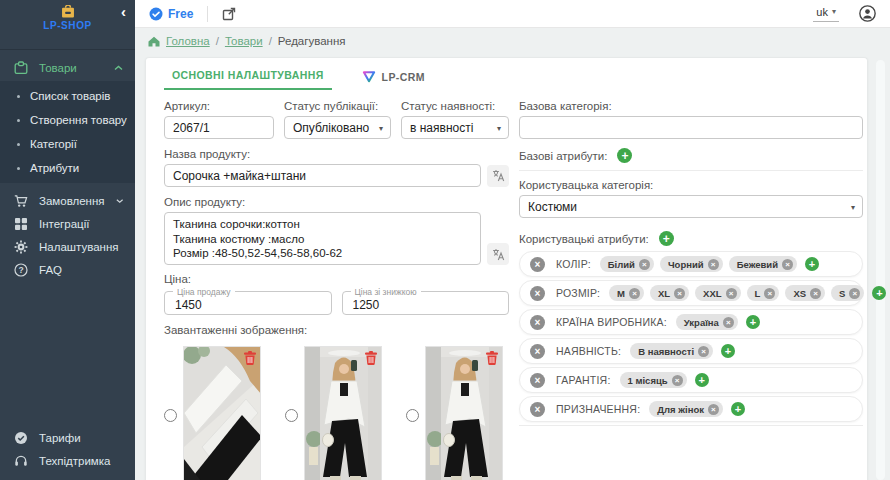 The width and height of the screenshot is (890, 480). What do you see at coordinates (624, 156) in the screenshot?
I see `add-base-attribute-button: +` at bounding box center [624, 156].